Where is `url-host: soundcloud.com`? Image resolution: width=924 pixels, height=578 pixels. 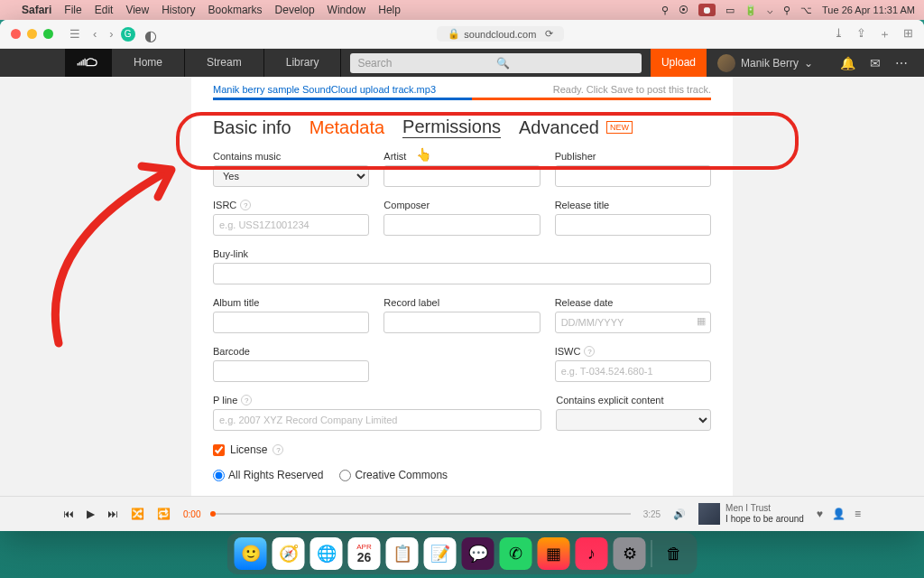 url-host: soundcloud.com is located at coordinates (500, 34).